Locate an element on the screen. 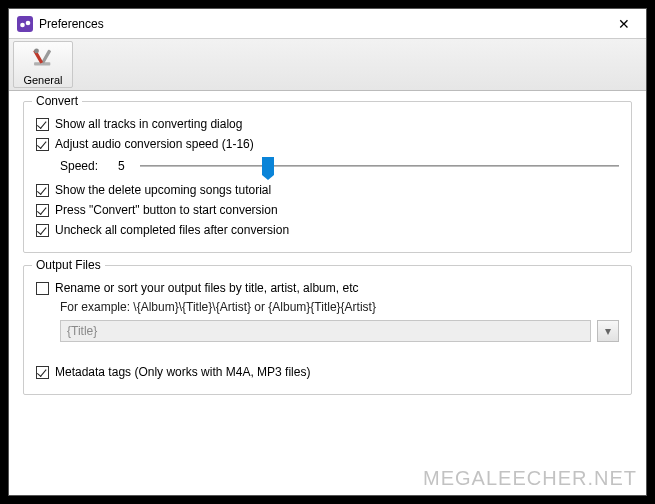  pattern-input: {Title} is located at coordinates (326, 331).